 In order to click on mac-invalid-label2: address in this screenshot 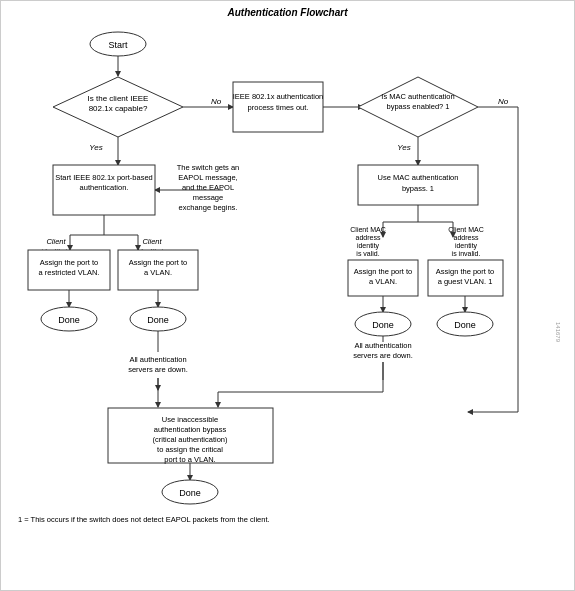, I will do `click(466, 238)`.